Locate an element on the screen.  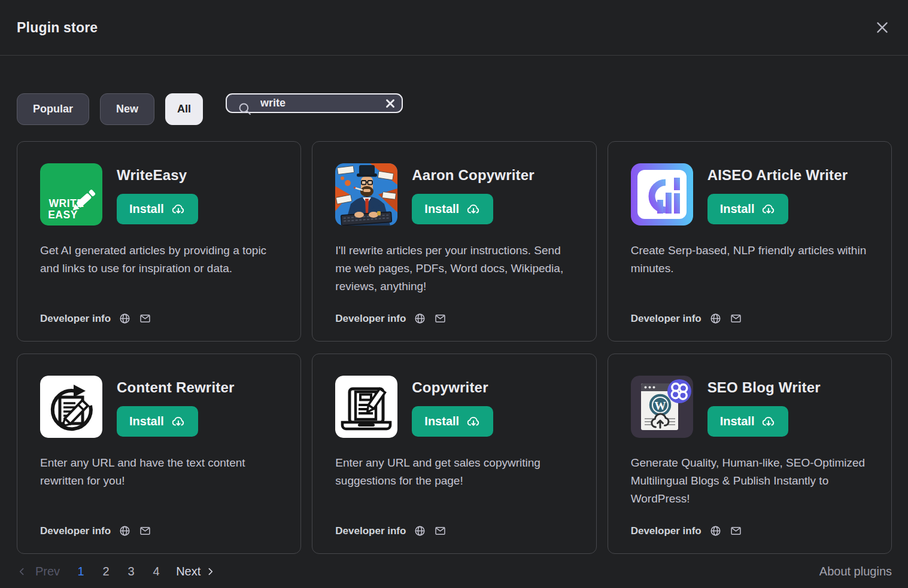
aaron-copywriter-logo is located at coordinates (366, 194).